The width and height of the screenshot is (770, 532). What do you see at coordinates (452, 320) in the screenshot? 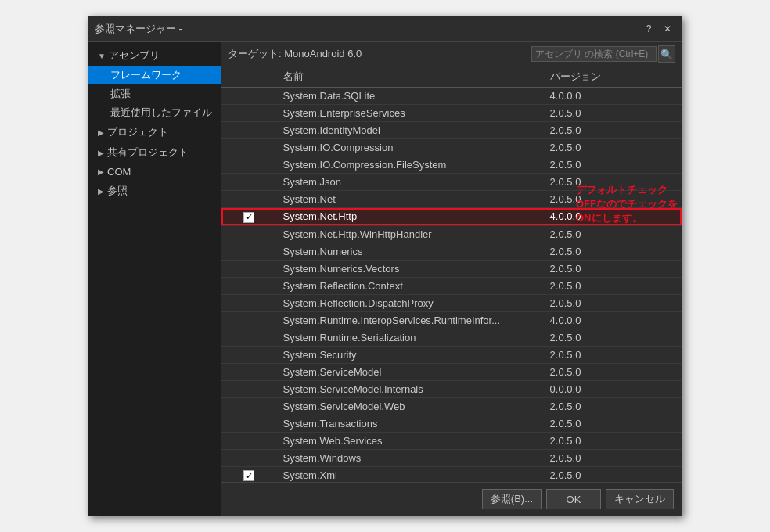
I see `table-row: System.Runtime.InteropServices.RuntimeIn…` at bounding box center [452, 320].